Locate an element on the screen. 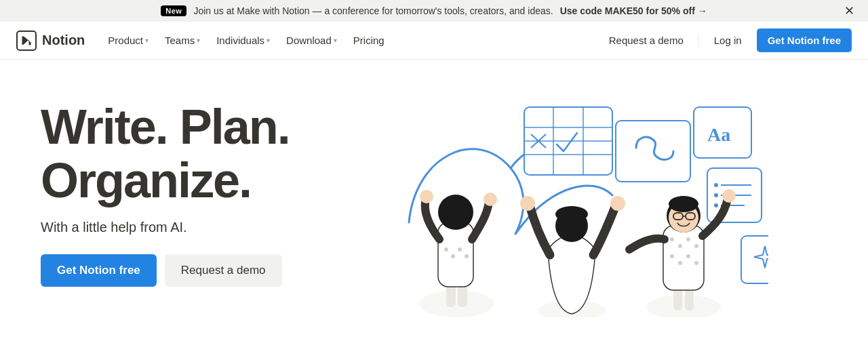 The height and width of the screenshot is (341, 868). login-button: Log in is located at coordinates (728, 41).